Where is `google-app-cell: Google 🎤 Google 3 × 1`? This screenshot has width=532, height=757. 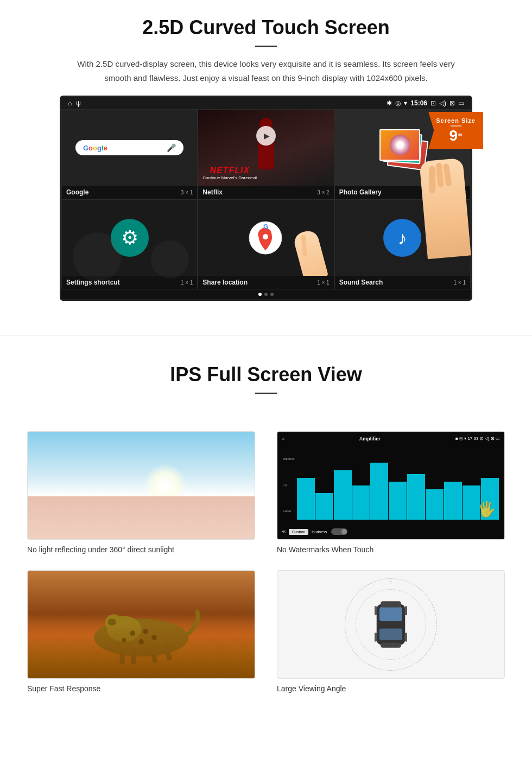 google-app-cell: Google 🎤 Google 3 × 1 is located at coordinates (129, 154).